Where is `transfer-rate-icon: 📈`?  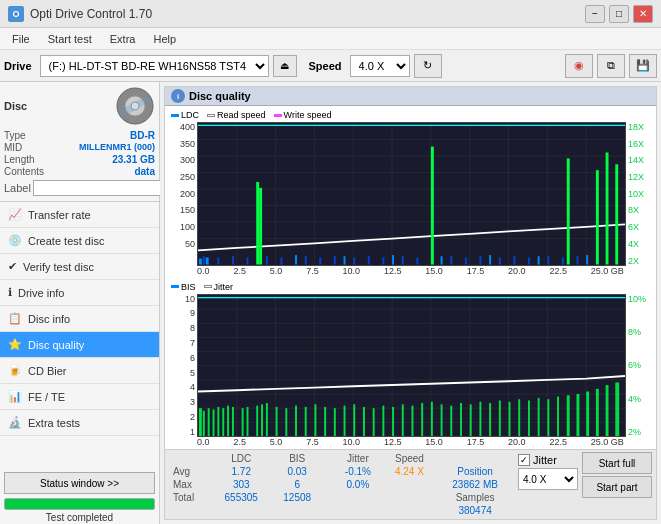
transfer-rate-icon: 📈 is located at coordinates (15, 214).